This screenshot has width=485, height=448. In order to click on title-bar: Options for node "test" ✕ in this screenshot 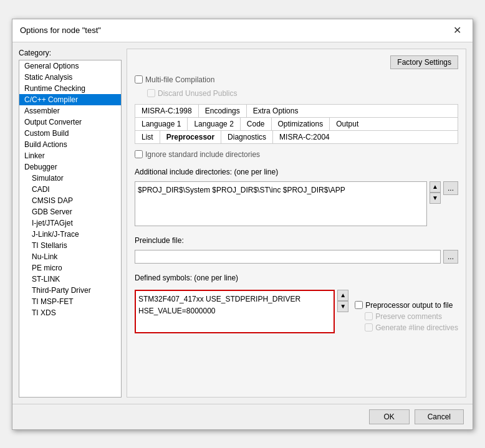, I will do `click(242, 31)`.